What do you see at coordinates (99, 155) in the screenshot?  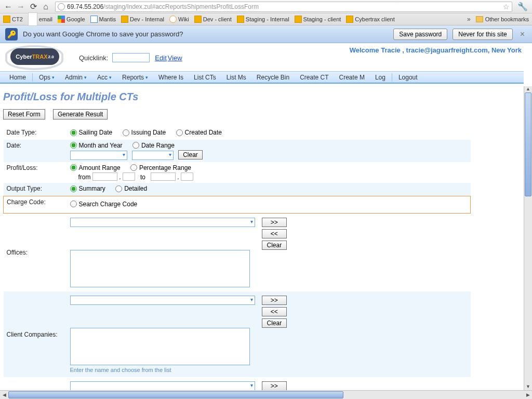 I see `month-select` at bounding box center [99, 155].